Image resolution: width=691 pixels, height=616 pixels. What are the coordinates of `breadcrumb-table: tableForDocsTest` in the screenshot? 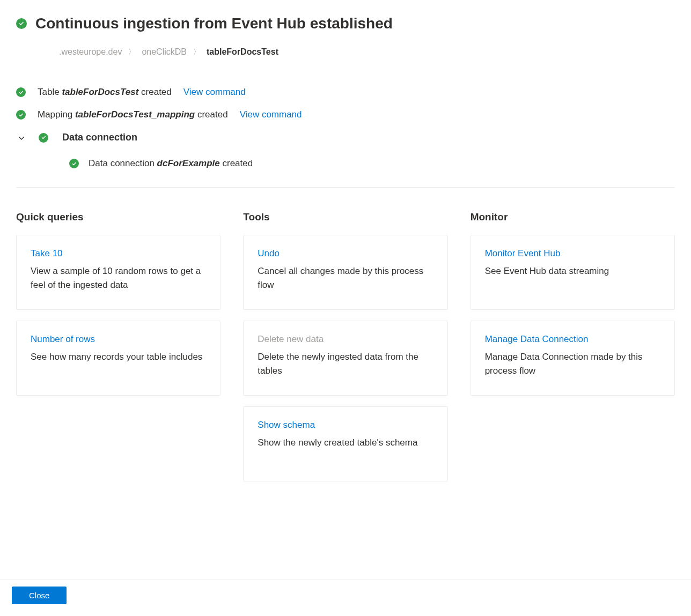 It's located at (242, 52).